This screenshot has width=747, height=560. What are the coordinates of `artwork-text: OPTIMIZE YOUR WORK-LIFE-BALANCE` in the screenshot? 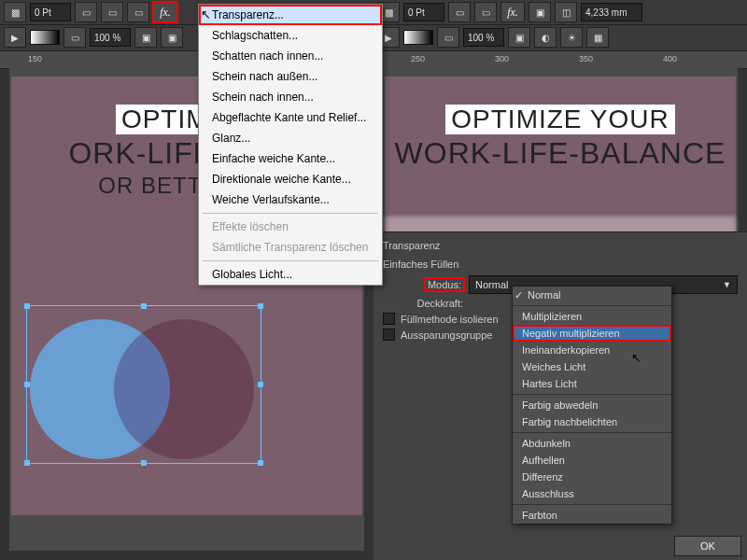 It's located at (560, 138).